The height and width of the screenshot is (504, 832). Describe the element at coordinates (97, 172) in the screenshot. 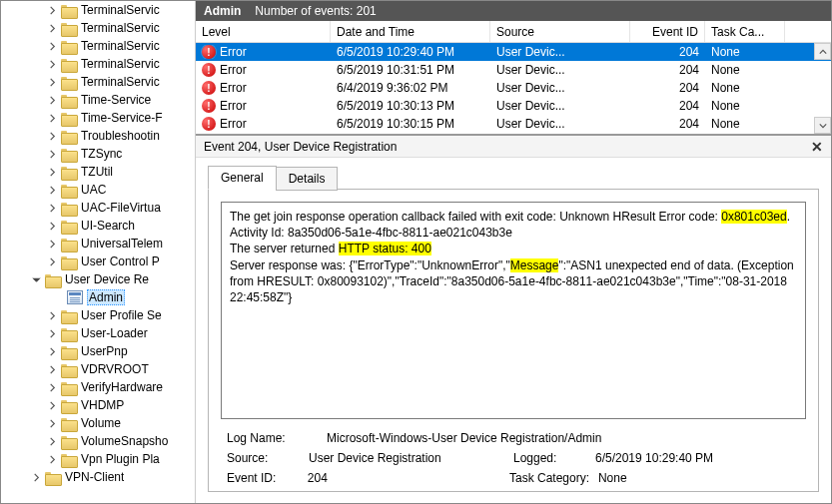

I see `tree-label: TZUtil` at that location.